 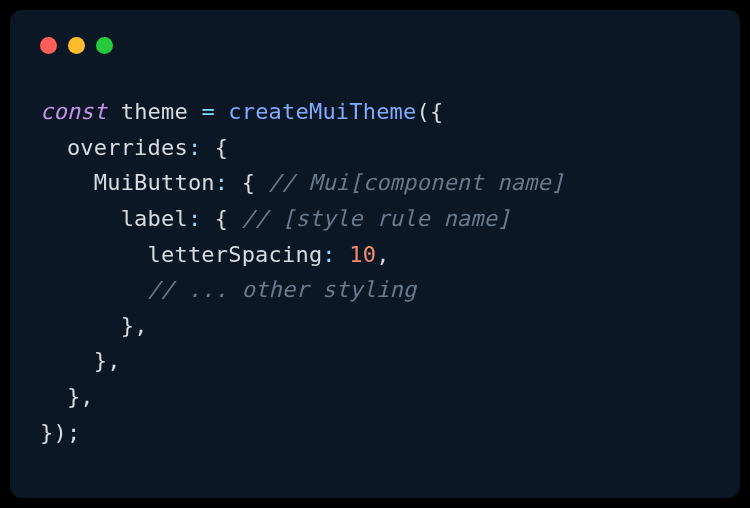 What do you see at coordinates (417, 182) in the screenshot?
I see `comment-component: // Mui[component name]` at bounding box center [417, 182].